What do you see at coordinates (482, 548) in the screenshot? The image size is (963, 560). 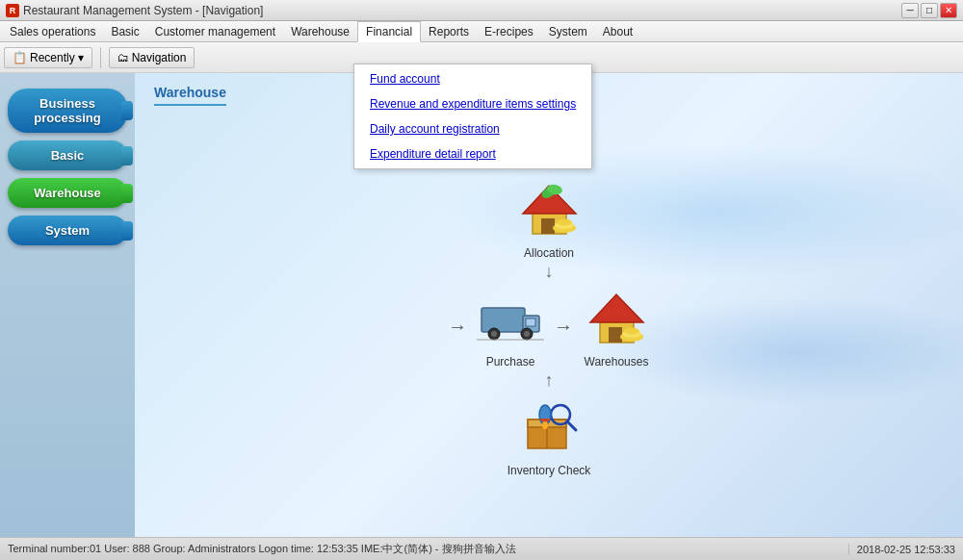 I see `statusbar: Terminal number:01 User: 888 Group: Admi…` at bounding box center [482, 548].